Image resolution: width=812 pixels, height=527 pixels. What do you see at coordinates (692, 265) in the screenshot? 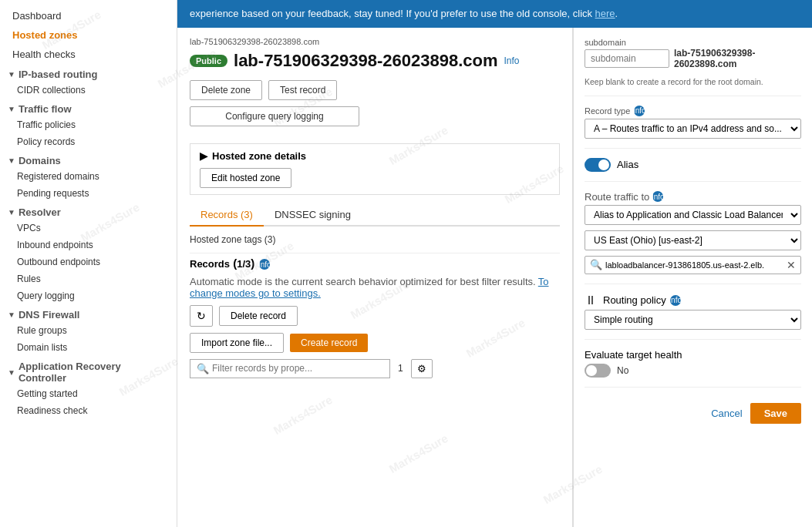
I see `route-search-field: 🔍 ✕` at bounding box center [692, 265].